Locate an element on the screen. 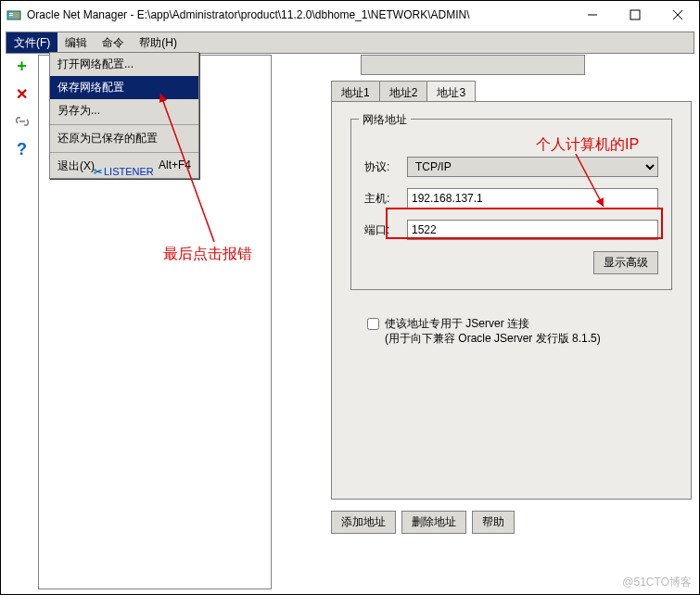  port-label: 端口: is located at coordinates (386, 230).